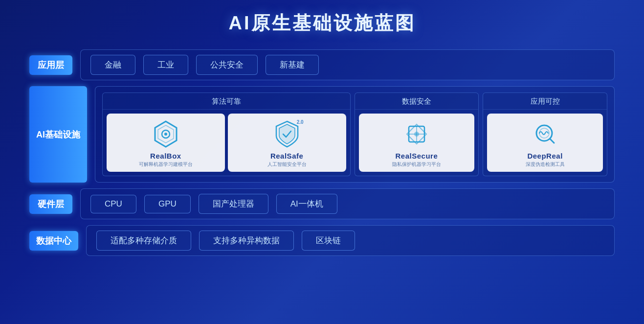 The image size is (644, 324). Describe the element at coordinates (350, 241) in the screenshot. I see `datacenter-panel: 适配多种存储介质 支持多种异构数据 区块链` at that location.